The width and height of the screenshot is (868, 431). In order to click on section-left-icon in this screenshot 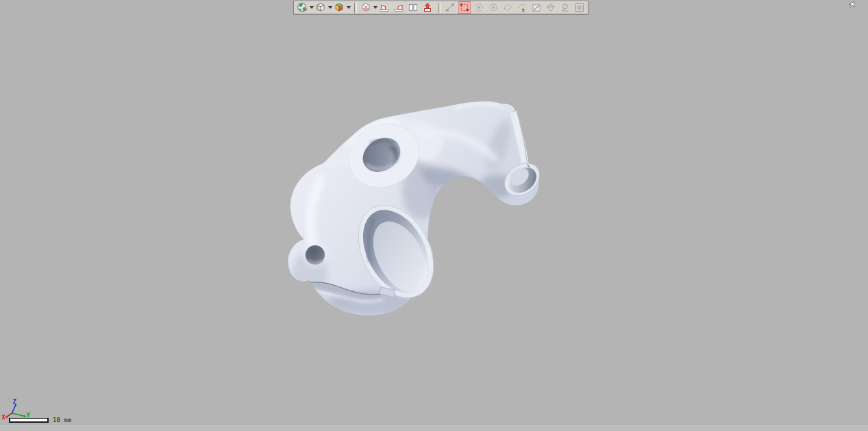, I will do `click(384, 8)`.